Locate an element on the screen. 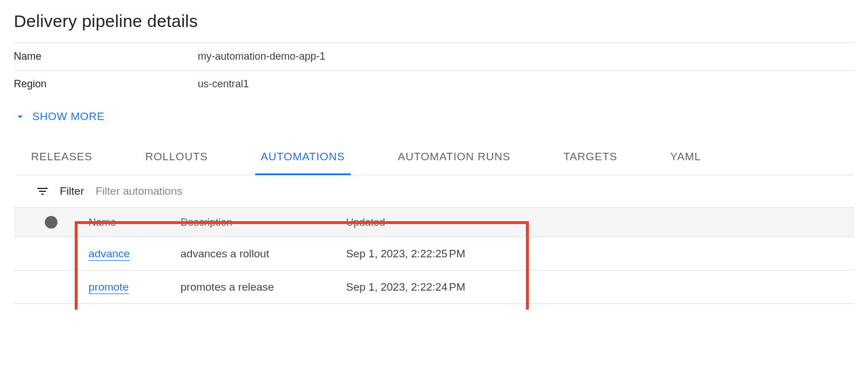 This screenshot has width=868, height=386. chevron-down-icon is located at coordinates (20, 117).